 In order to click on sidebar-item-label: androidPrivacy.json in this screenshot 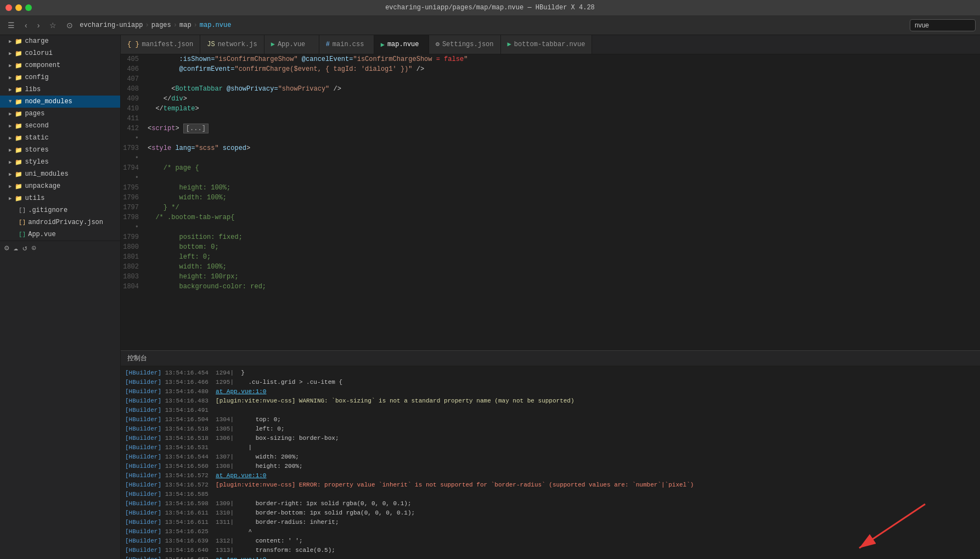, I will do `click(66, 222)`.